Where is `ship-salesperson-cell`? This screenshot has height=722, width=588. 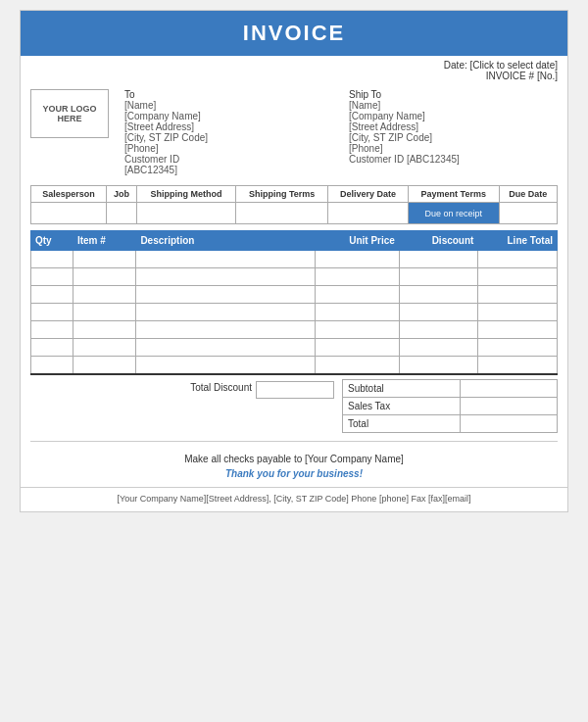
ship-salesperson-cell is located at coordinates (69, 214).